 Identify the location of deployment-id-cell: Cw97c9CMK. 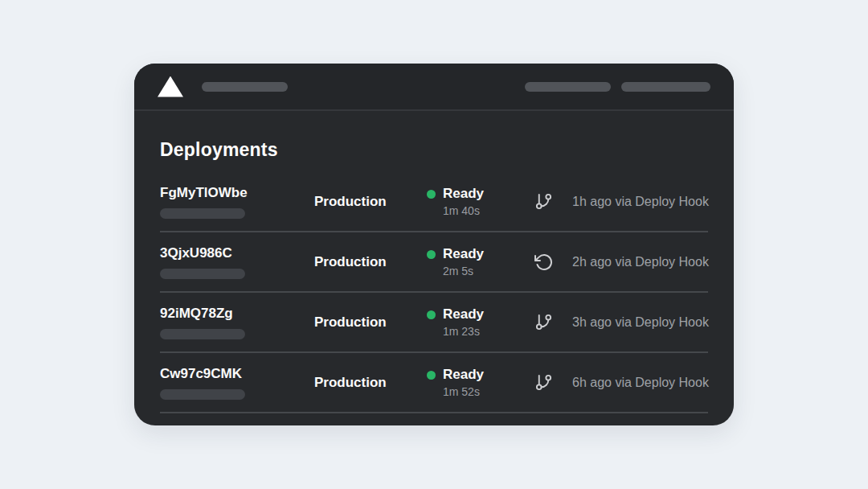
(237, 383).